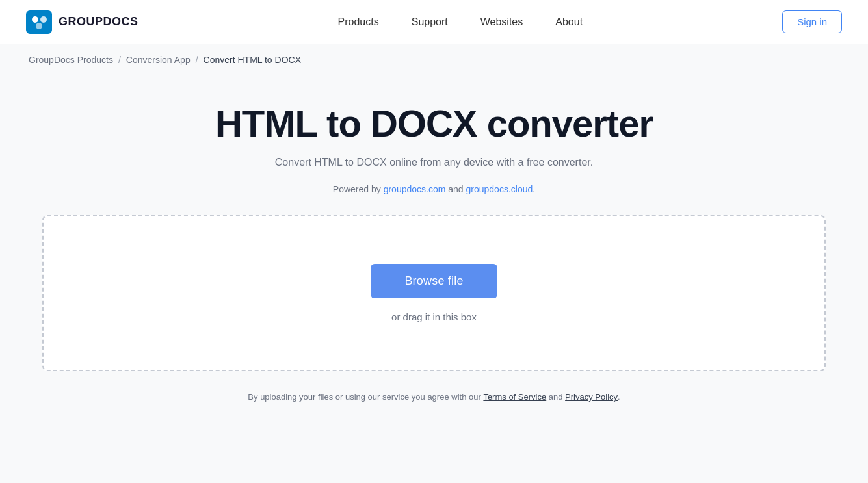  Describe the element at coordinates (434, 189) in the screenshot. I see `powered-by: Powered by groupdocs.com and groupdocs.c…` at that location.